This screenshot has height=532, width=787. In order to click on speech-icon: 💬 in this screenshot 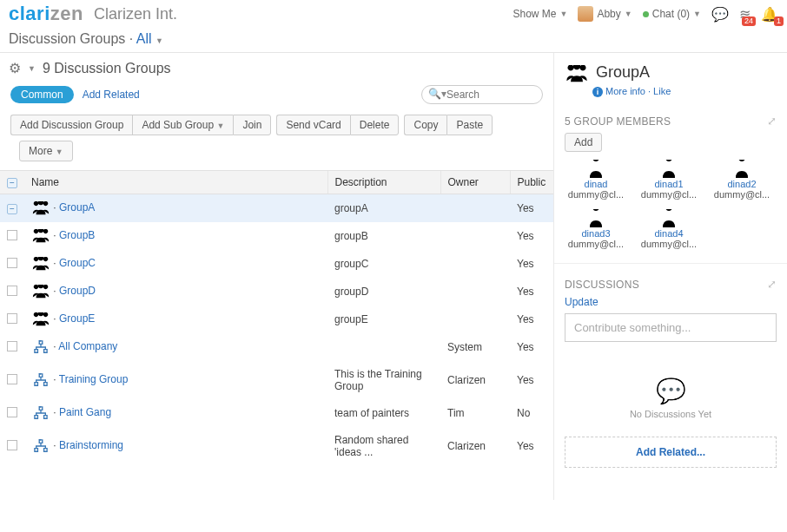, I will do `click(720, 14)`.